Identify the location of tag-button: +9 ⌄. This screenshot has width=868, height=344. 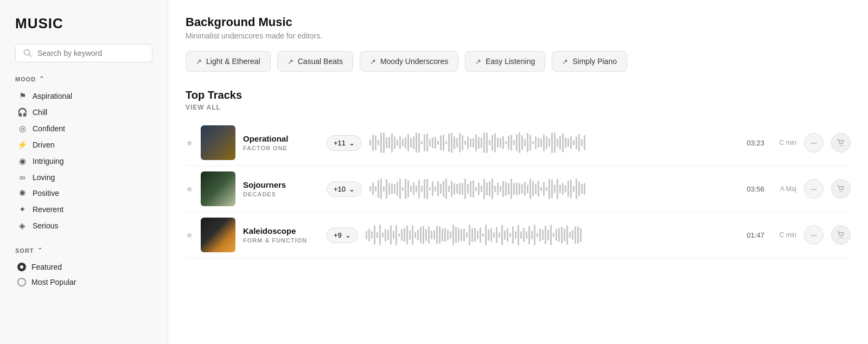
(342, 235).